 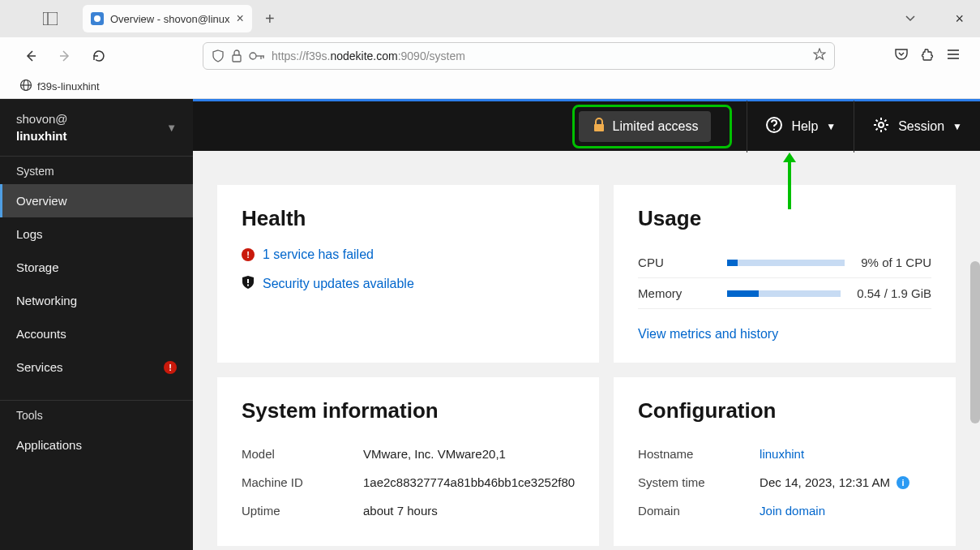 I want to click on usage-card: Usage CPU 9% of 1 CPU Memory 0.54 / 1.9 …, so click(x=785, y=274).